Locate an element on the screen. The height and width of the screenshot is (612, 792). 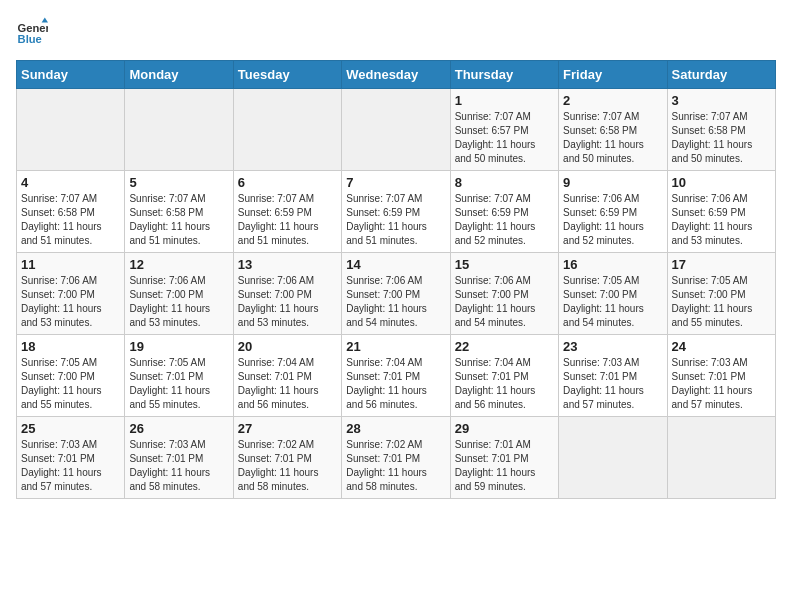
calendar-cell: 21Sunrise: 7:04 AMSunset: 7:01 PMDayligh… is located at coordinates (396, 376).